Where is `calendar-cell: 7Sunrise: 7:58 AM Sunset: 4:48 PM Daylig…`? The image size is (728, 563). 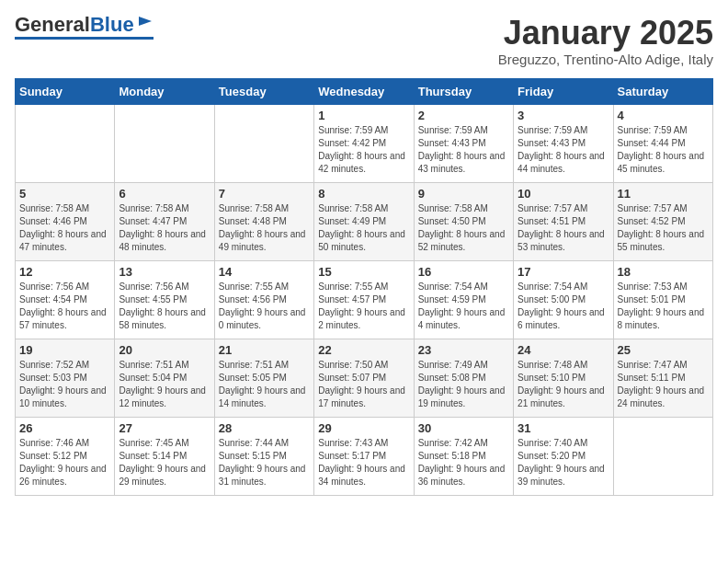
calendar-cell: 7Sunrise: 7:58 AM Sunset: 4:48 PM Daylig… is located at coordinates (264, 221).